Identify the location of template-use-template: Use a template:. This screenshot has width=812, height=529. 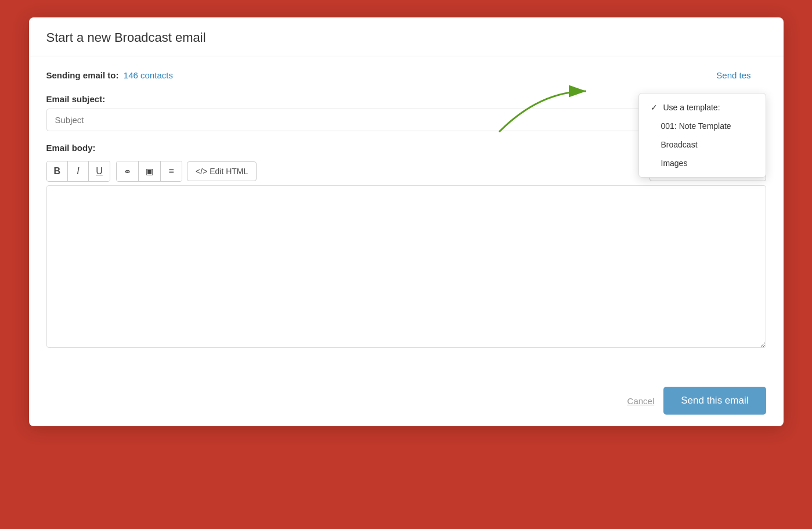
(702, 107).